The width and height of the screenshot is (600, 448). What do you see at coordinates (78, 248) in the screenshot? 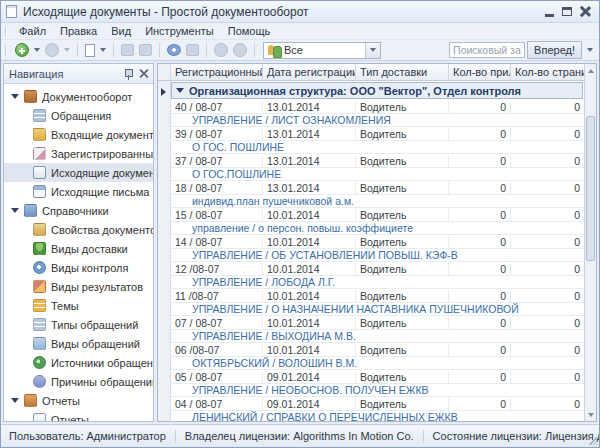
I see `nav-item-1-1: Виды доставки` at bounding box center [78, 248].